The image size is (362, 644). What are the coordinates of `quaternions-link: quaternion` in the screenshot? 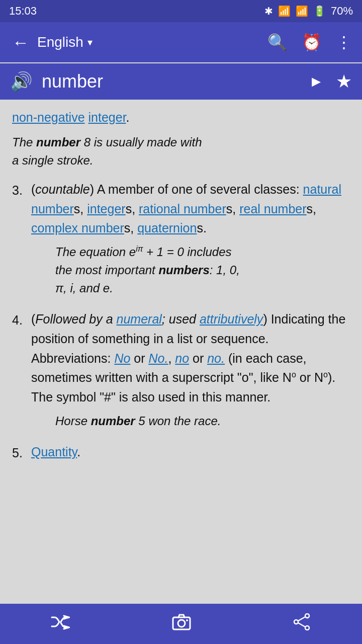 It's located at (167, 228).